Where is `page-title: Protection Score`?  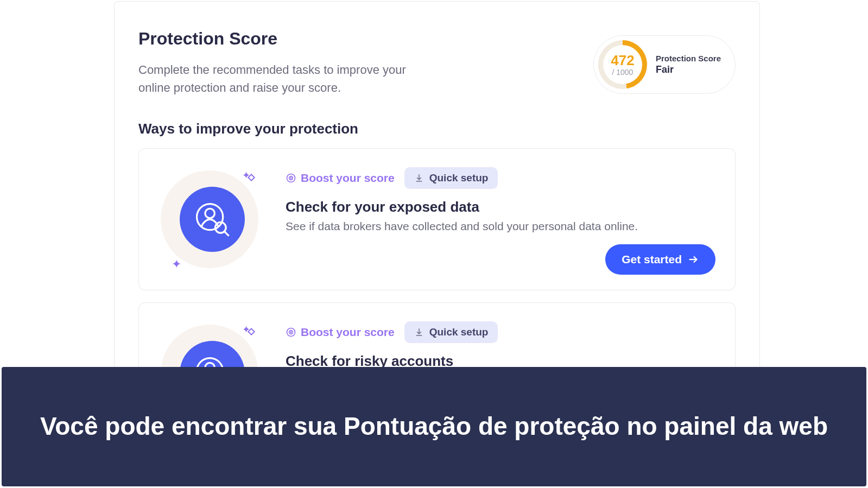 page-title: Protection Score is located at coordinates (280, 39).